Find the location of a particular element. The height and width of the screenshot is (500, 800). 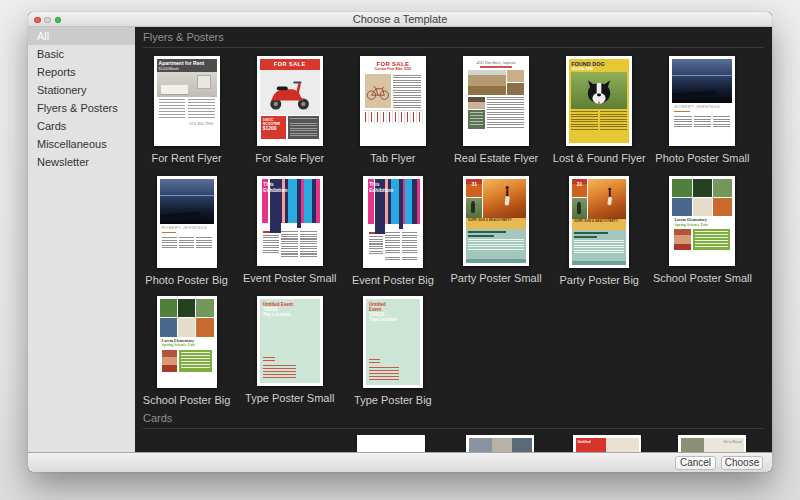

template-label: For Rent Flyer is located at coordinates (186, 158).